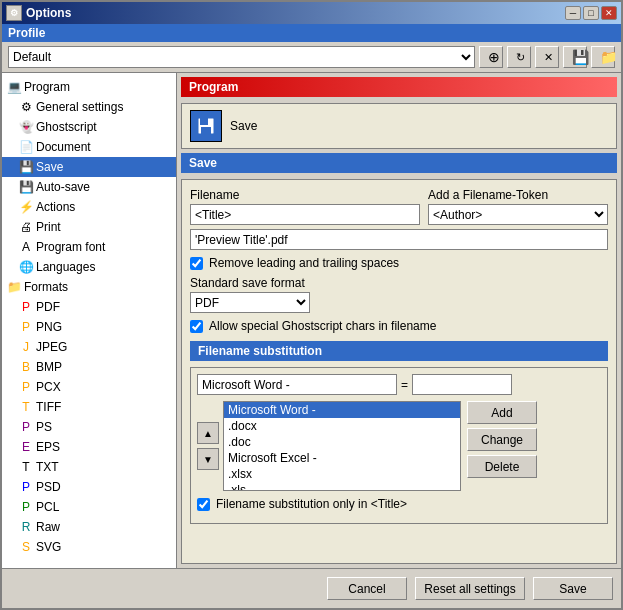 Image resolution: width=623 pixels, height=610 pixels. Describe the element at coordinates (518, 206) in the screenshot. I see `token-col: Add a Filename-Token <Author>` at that location.